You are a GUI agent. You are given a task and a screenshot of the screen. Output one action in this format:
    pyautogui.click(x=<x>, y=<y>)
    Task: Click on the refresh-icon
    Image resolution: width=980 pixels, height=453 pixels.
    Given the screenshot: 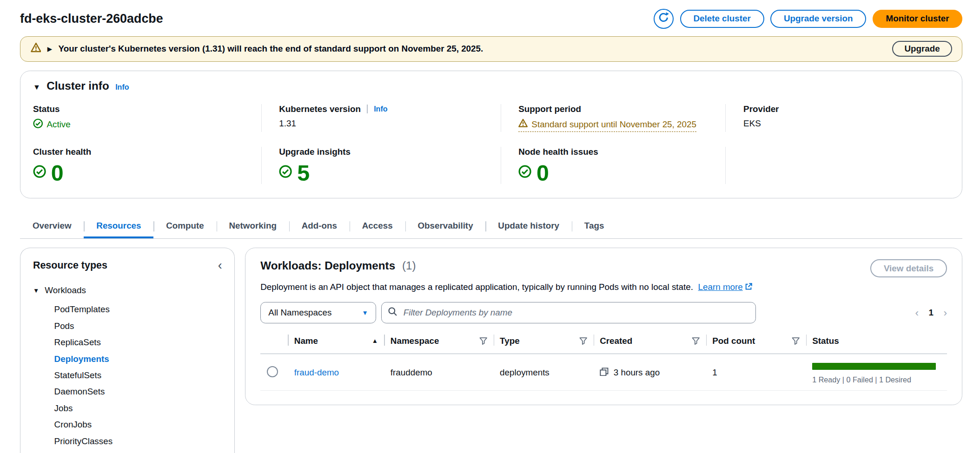 What is the action you would take?
    pyautogui.click(x=664, y=19)
    